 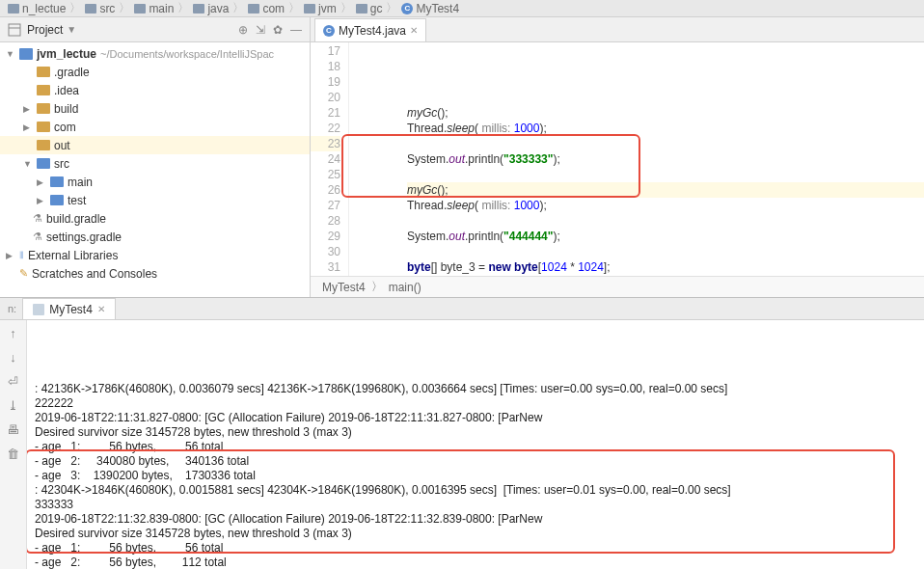 I want to click on tree-folder: ▼src, so click(x=154, y=164).